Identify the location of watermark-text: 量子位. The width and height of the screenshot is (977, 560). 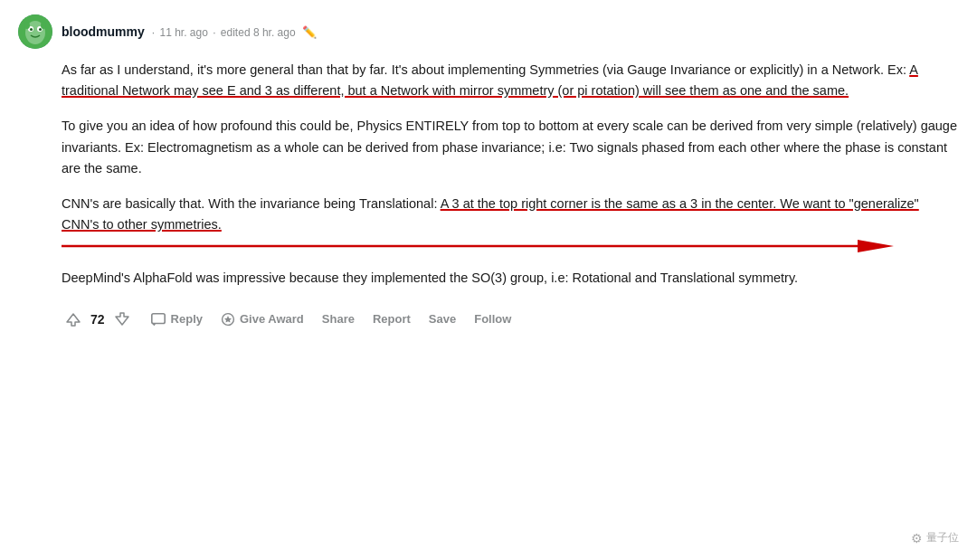
(943, 537).